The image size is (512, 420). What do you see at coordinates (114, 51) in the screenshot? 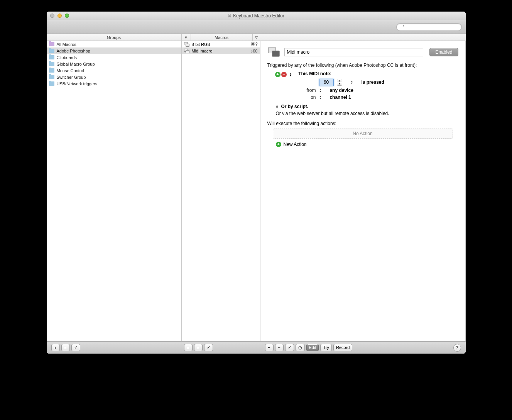
I see `group-adobe-photoshop: Adobe Photoshop` at bounding box center [114, 51].